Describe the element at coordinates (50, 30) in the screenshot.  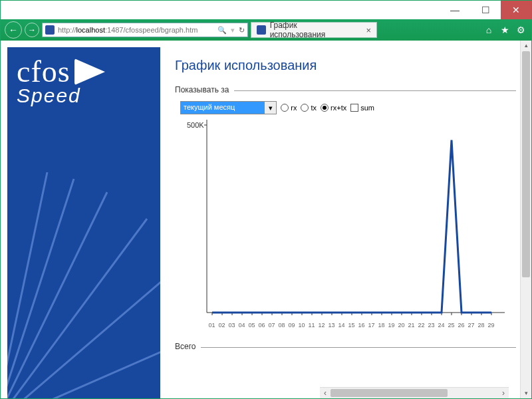
I see `url-favicon-icon` at that location.